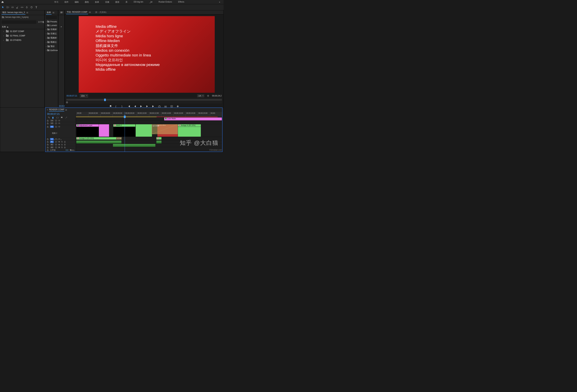  What do you see at coordinates (13, 13) in the screenshot?
I see `project-tab: 项目: heroes logo intro_3` at bounding box center [13, 13].